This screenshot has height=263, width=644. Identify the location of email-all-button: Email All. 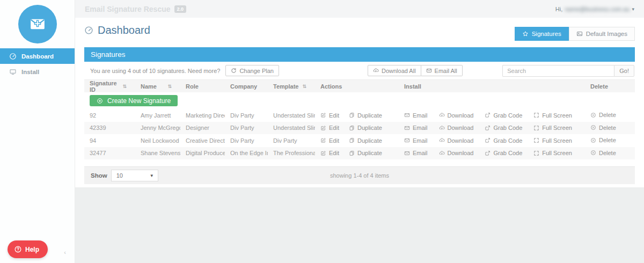
(442, 71).